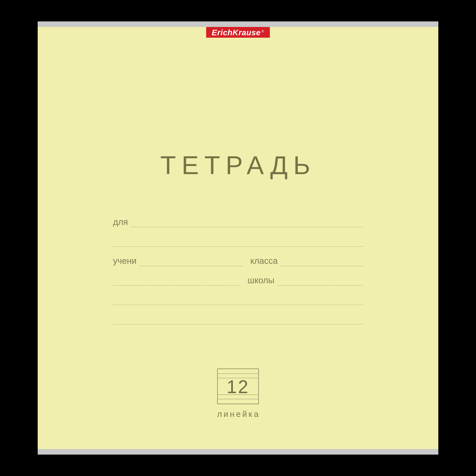 The height and width of the screenshot is (476, 476). Describe the element at coordinates (126, 261) in the screenshot. I see `label-student: учени` at that location.